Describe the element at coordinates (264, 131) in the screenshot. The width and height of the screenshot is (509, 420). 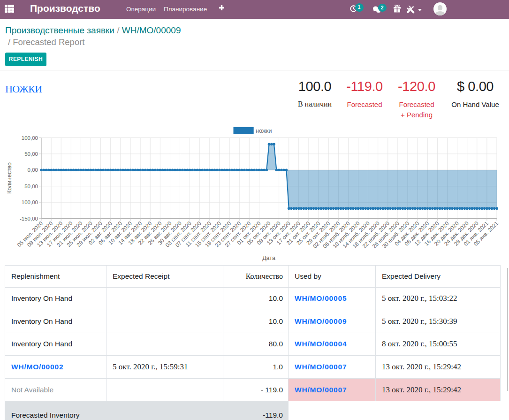
I see `svg-text: ножки` at that location.